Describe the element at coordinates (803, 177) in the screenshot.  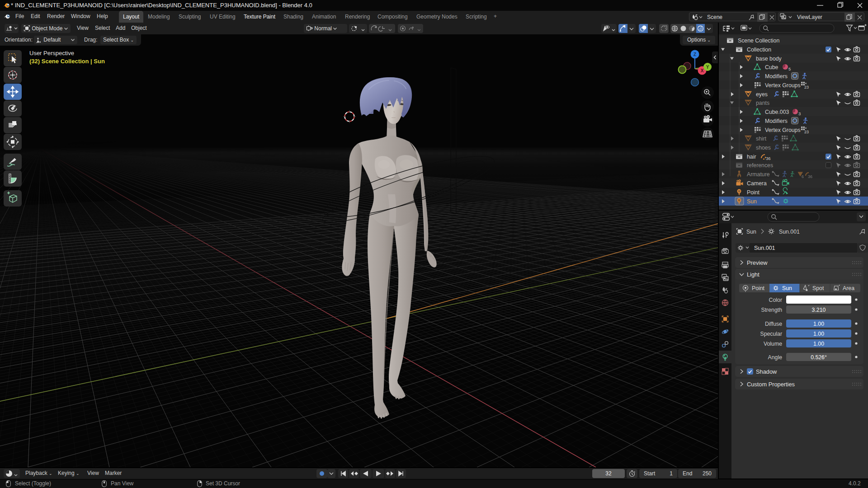
I see `svg-text: 6` at that location.